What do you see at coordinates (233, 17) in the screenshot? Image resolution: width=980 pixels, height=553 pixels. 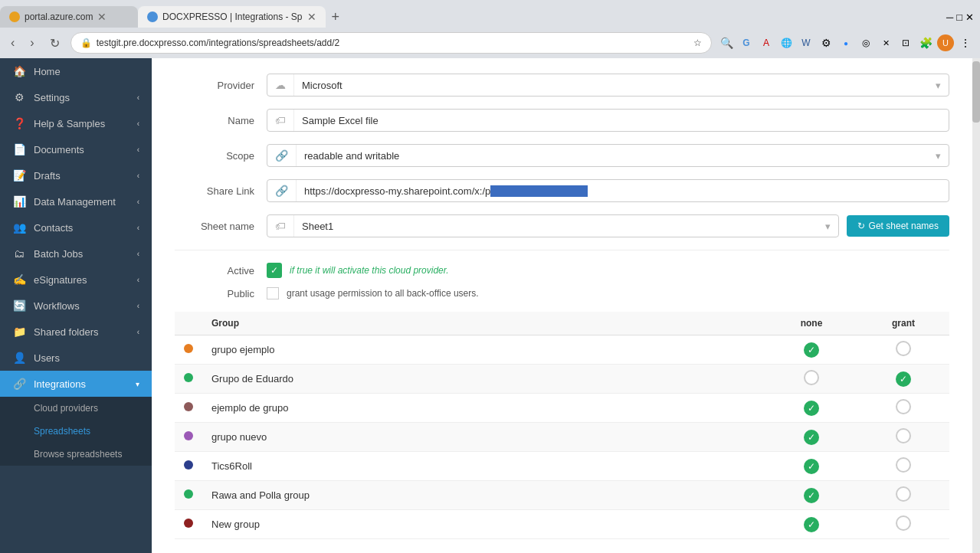 I see `tab-2-label: DOCXPRESSO | Integrations - Sp` at bounding box center [233, 17].